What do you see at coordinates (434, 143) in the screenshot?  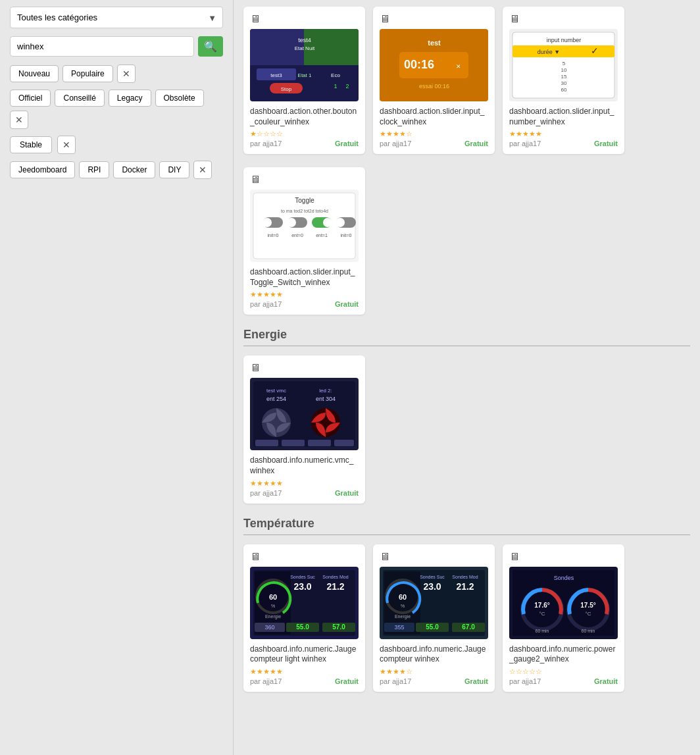 I see `card-meta-2: par ajja17 Gratuit` at bounding box center [434, 143].